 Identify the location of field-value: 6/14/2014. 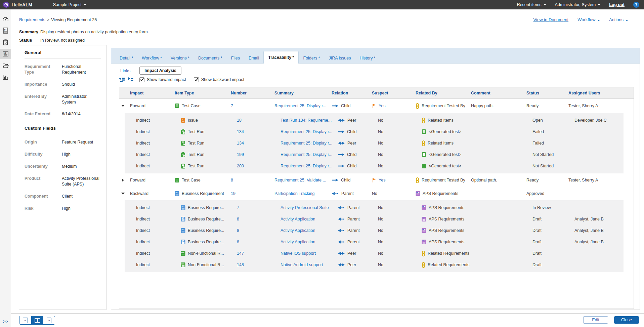
(71, 114).